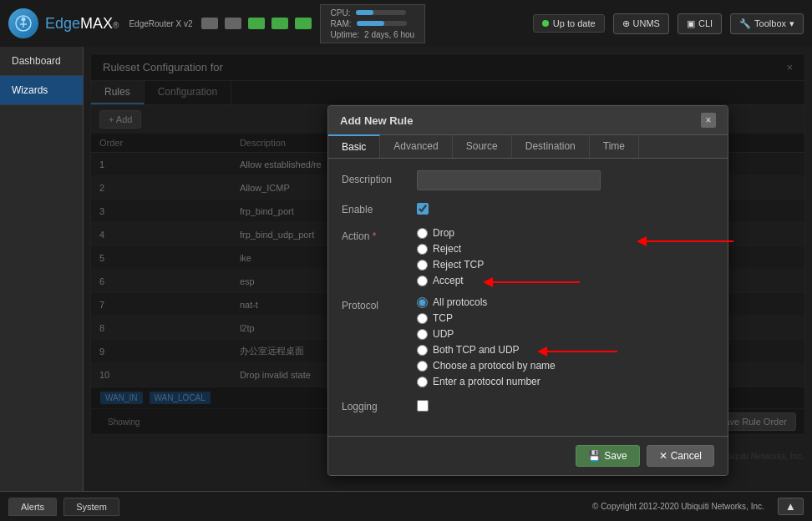  I want to click on sidebar-item-wizards: Wizards, so click(42, 90).